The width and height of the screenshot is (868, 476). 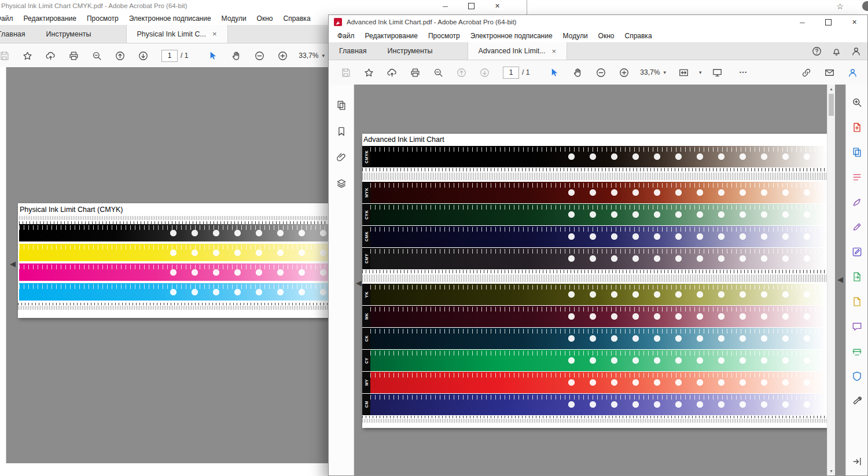 I want to click on email-button, so click(x=829, y=72).